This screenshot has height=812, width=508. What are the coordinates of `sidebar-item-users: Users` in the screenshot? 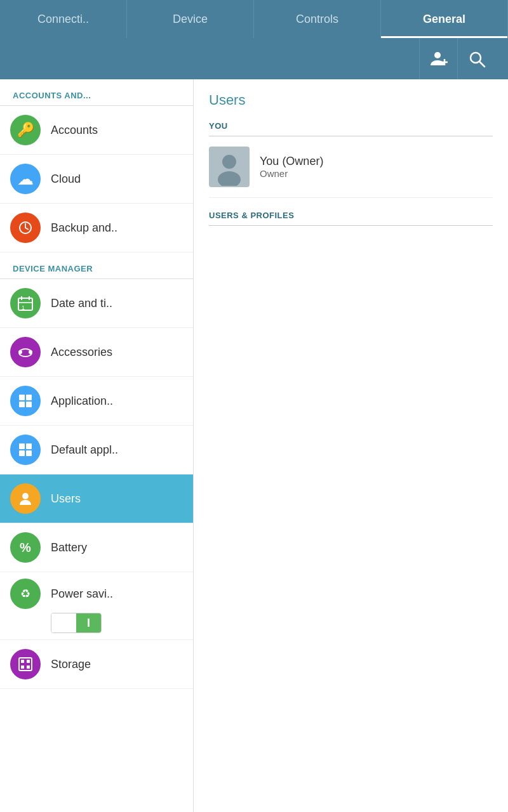 It's located at (97, 499).